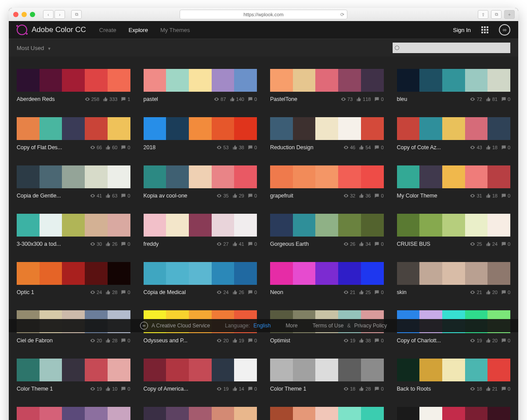 This screenshot has height=420, width=527. Describe the element at coordinates (74, 134) in the screenshot. I see `palette-card: Copy of Flat Des...66600` at that location.